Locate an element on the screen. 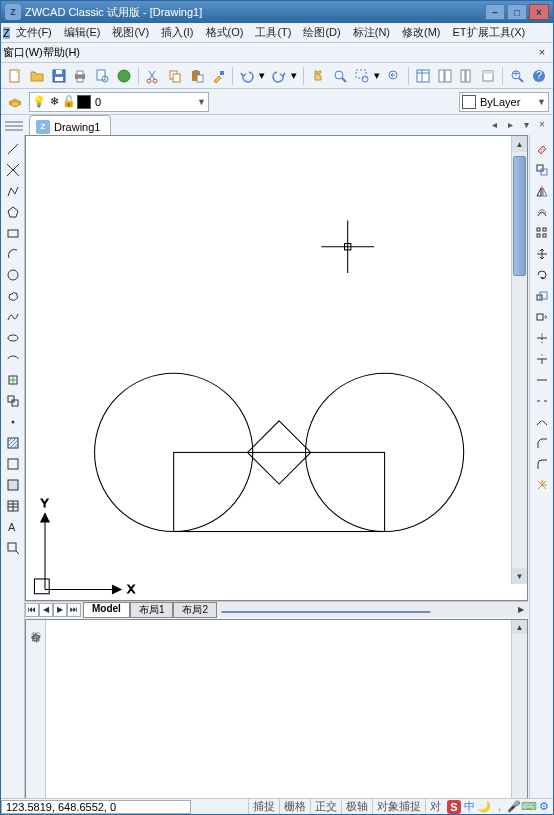 The height and width of the screenshot is (815, 554). layer-props-button is located at coordinates (15, 102).